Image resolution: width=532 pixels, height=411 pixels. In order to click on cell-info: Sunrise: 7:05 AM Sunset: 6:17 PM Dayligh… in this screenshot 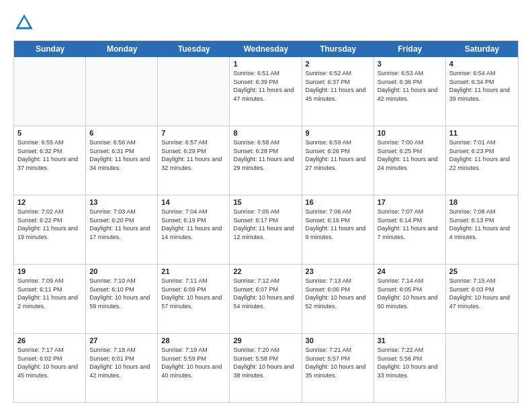, I will do `click(265, 224)`.